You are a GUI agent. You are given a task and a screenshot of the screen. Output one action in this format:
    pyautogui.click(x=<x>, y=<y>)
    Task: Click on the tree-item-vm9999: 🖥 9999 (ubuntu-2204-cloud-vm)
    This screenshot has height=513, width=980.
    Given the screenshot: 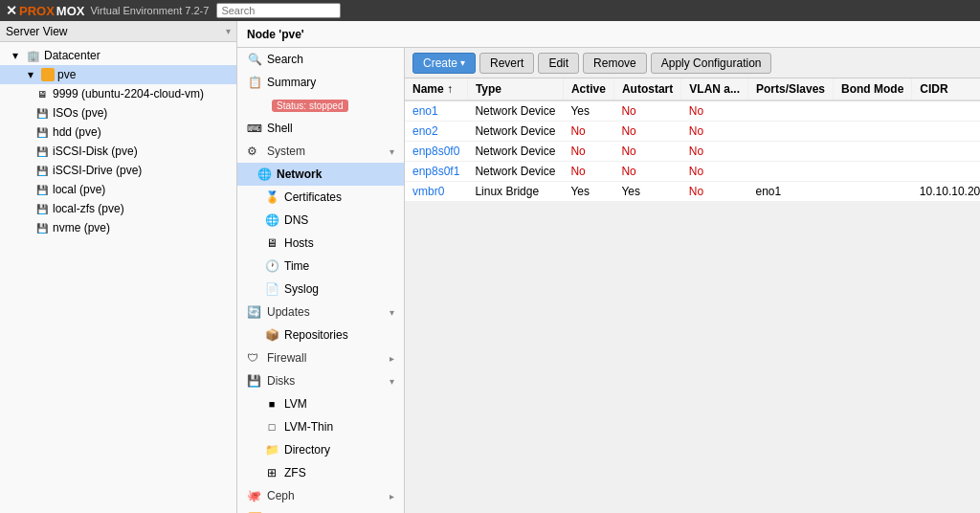 What is the action you would take?
    pyautogui.click(x=119, y=94)
    